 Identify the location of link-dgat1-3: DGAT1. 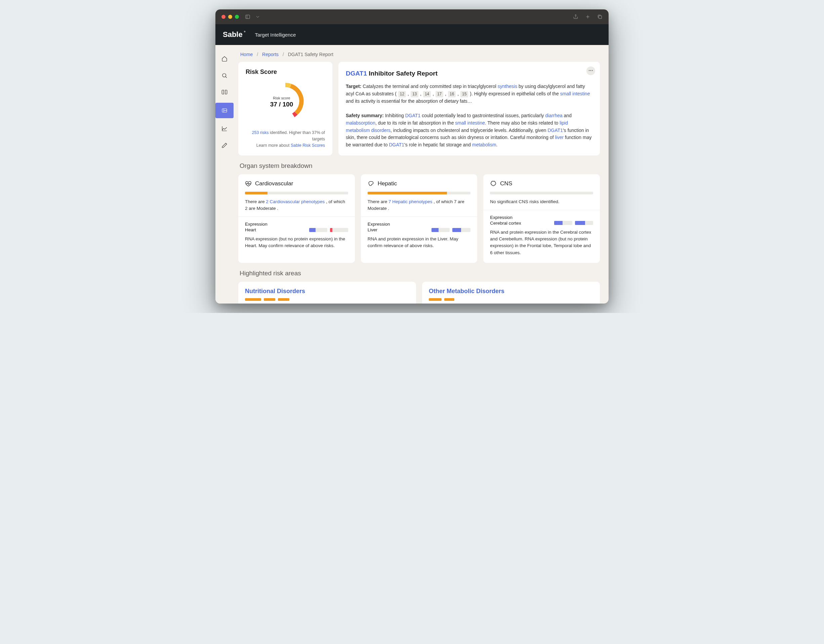
(397, 145).